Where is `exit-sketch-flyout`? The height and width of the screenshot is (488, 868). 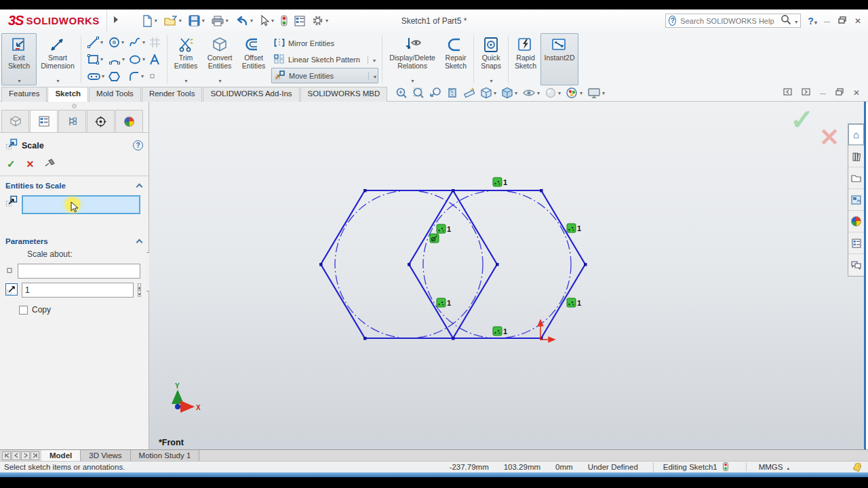
exit-sketch-flyout is located at coordinates (19, 80).